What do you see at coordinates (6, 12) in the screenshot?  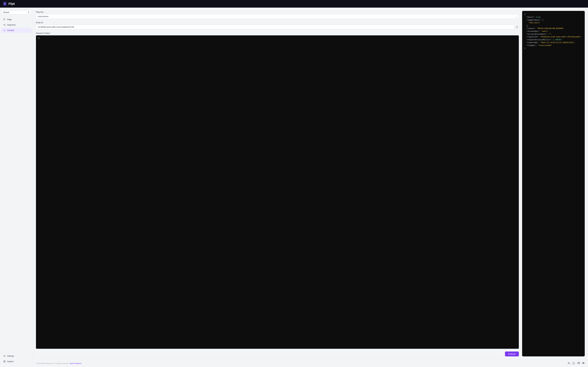 I see `namespace-label: Default` at bounding box center [6, 12].